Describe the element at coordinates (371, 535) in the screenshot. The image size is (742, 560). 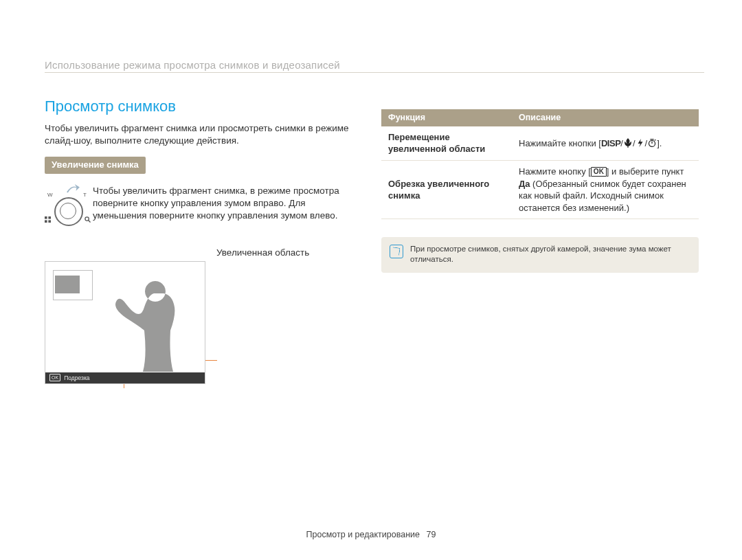
I see `page-footer: Просмотр и редактирование 79` at that location.